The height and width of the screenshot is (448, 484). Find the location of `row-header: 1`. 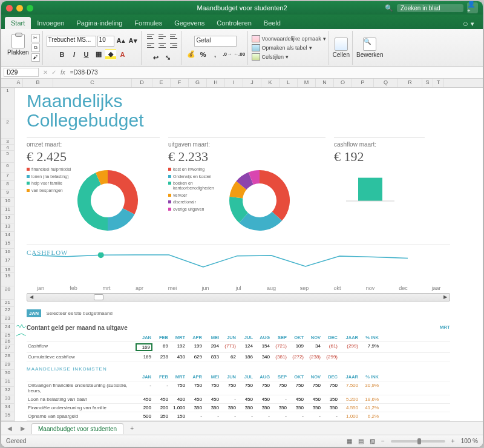

row-header: 1 is located at coordinates (7, 104).